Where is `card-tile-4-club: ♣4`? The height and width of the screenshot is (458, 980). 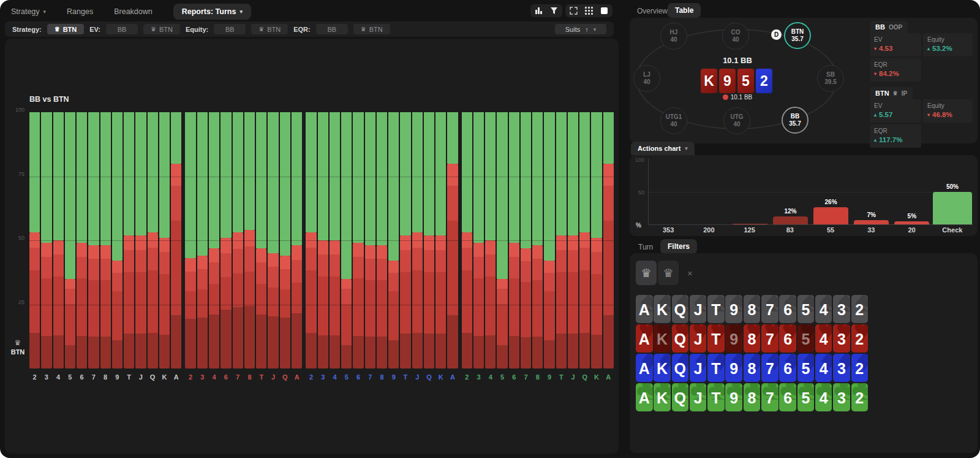
card-tile-4-club: ♣4 is located at coordinates (824, 397).